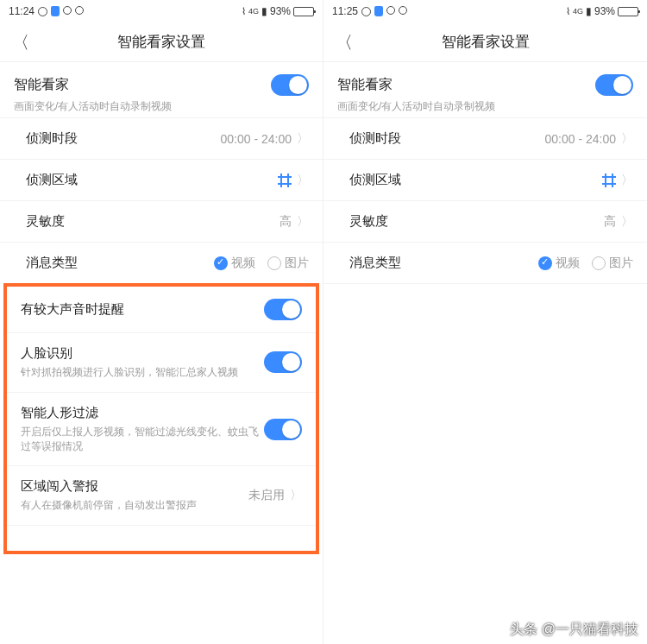  I want to click on human-filter-label: 智能人形过滤, so click(142, 413).